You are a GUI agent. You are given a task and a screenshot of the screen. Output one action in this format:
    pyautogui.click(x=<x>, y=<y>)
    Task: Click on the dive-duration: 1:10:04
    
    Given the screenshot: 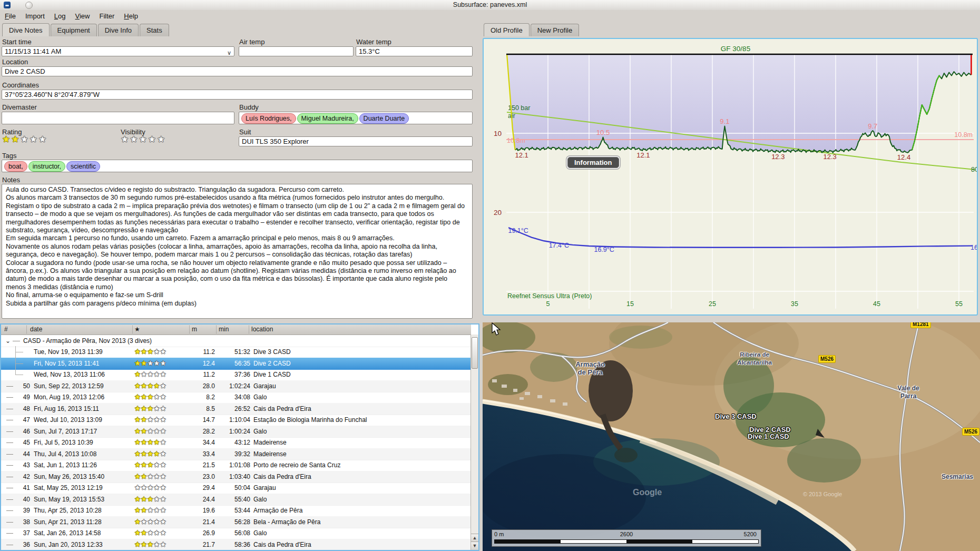 What is the action you would take?
    pyautogui.click(x=233, y=420)
    